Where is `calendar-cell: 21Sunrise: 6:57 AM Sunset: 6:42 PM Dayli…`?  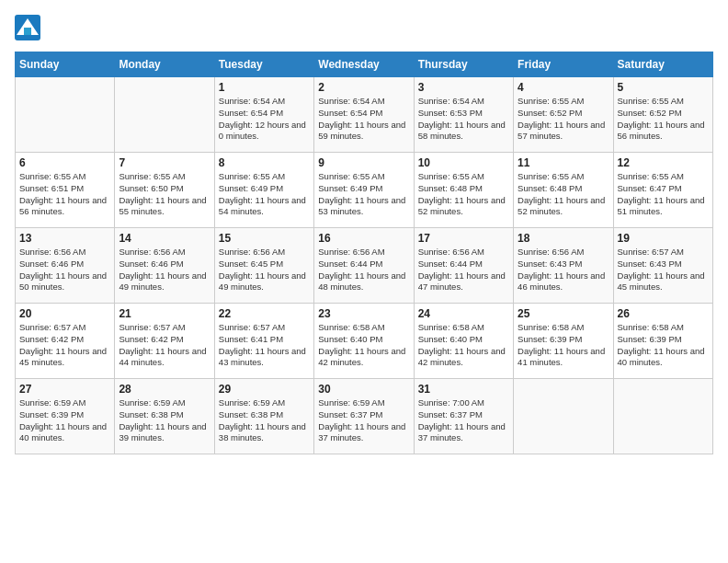
calendar-cell: 21Sunrise: 6:57 AM Sunset: 6:42 PM Dayli… is located at coordinates (165, 341).